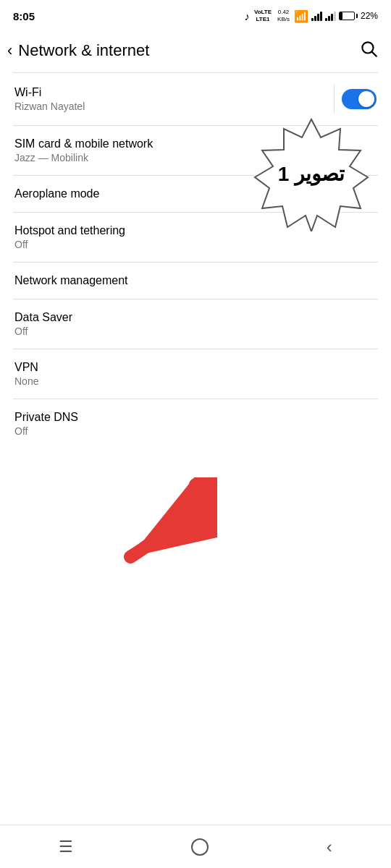 Image resolution: width=391 pixels, height=868 pixels. I want to click on header: ‹ Network & internet, so click(196, 51).